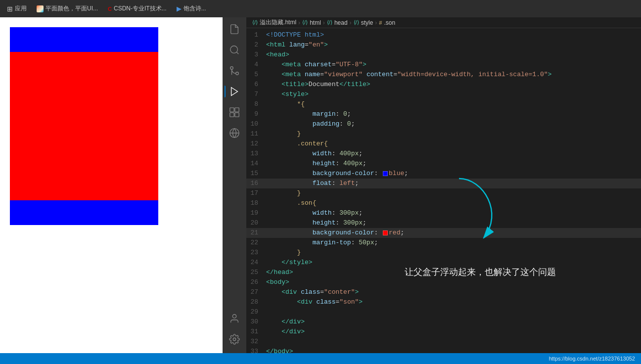 This screenshot has width=641, height=364. I want to click on topbar-csdn: C CSDN-专业IT技术..., so click(137, 9).